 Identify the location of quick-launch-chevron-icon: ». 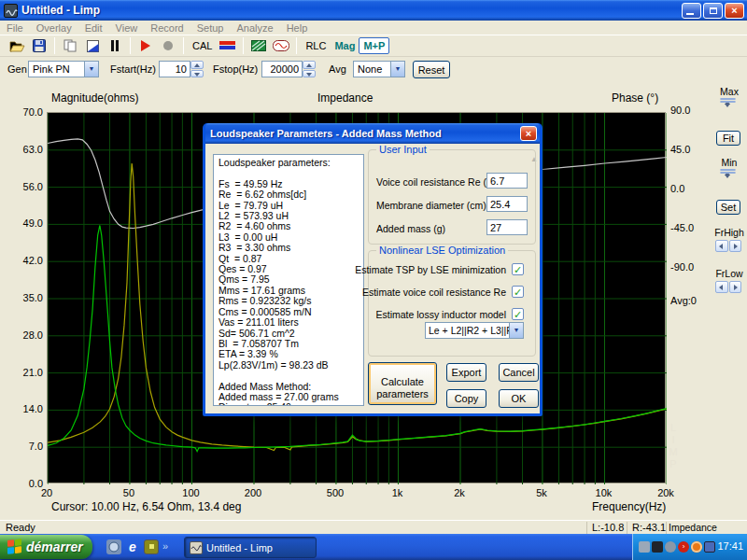
(165, 546).